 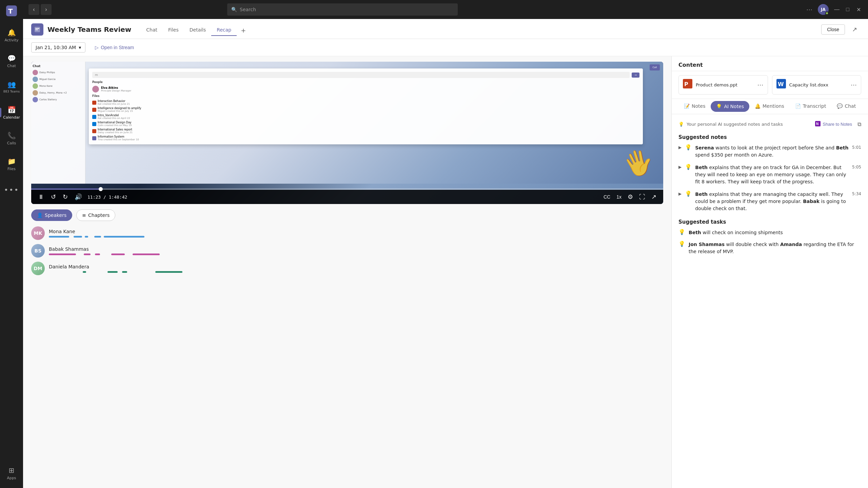 What do you see at coordinates (833, 124) in the screenshot?
I see `share-to-notes-button: N Share to Notes` at bounding box center [833, 124].